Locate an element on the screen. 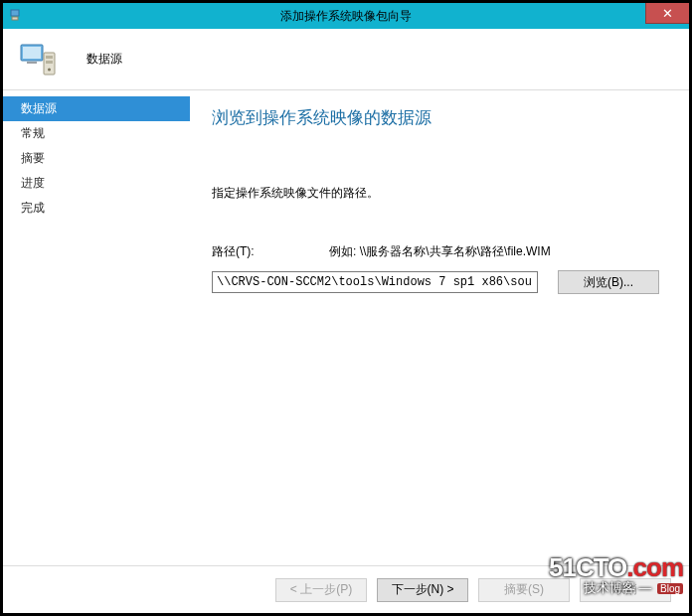 This screenshot has height=616, width=692. nav-item-summary: 摘要 is located at coordinates (96, 159).